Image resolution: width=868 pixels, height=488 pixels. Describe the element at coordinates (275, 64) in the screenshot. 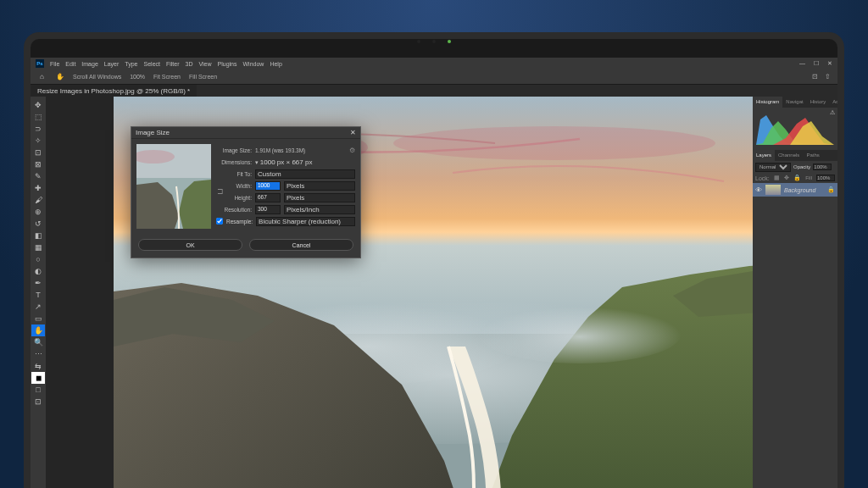

I see `menu-help: Help` at that location.